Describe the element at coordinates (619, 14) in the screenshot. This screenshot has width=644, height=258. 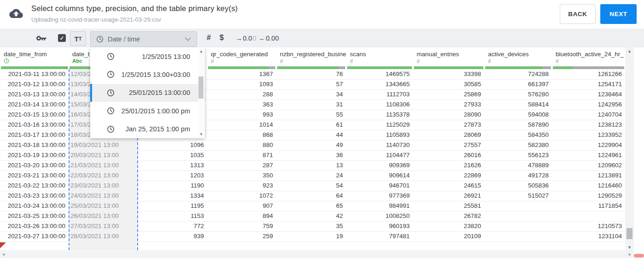
I see `next-button: NEXT` at that location.